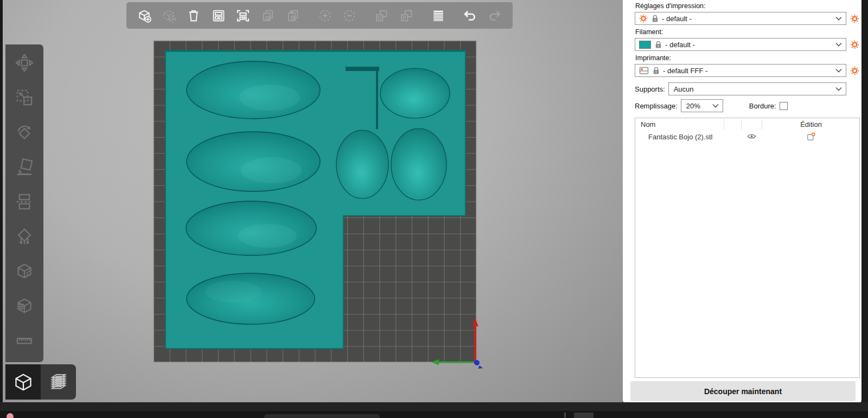  Describe the element at coordinates (293, 16) in the screenshot. I see `paste-button` at that location.